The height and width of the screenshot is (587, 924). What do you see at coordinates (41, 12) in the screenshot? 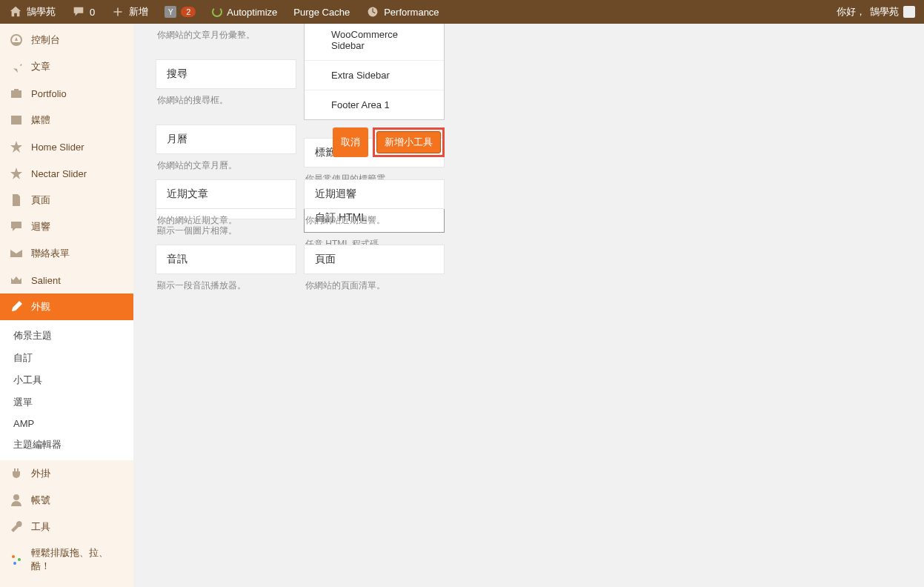
I see `adminbar-site-name: 鵠學苑` at bounding box center [41, 12].